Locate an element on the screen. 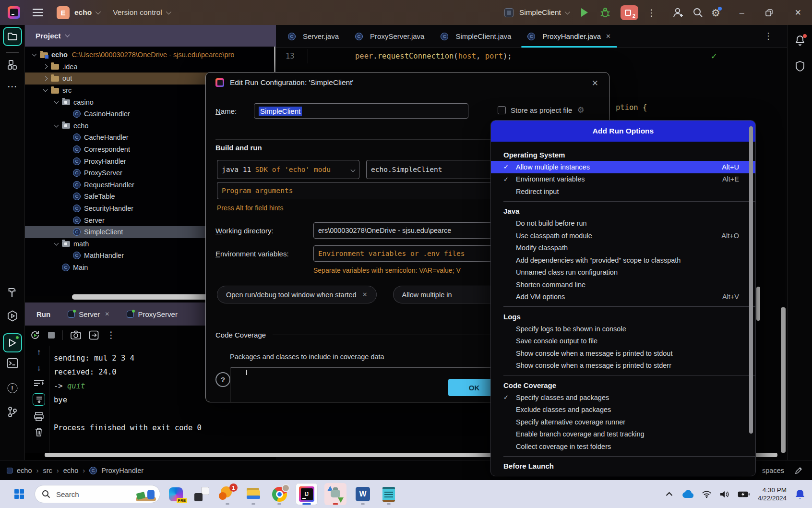  onedrive-icon is located at coordinates (687, 495).